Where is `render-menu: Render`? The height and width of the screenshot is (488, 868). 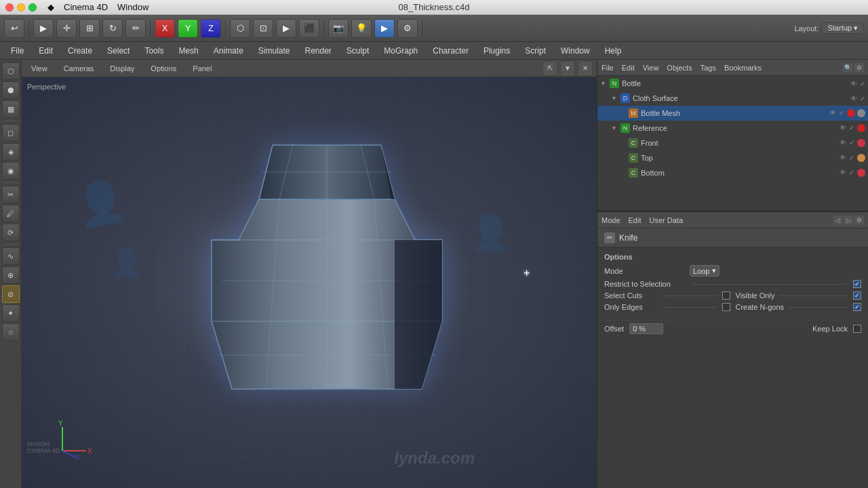 render-menu: Render is located at coordinates (319, 51).